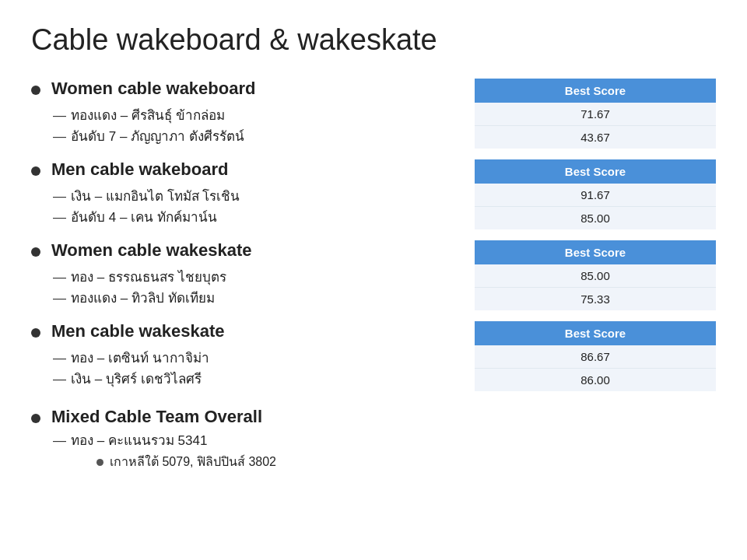 The height and width of the screenshot is (560, 747). What do you see at coordinates (36, 90) in the screenshot?
I see `bullet-dot-women-wakeboard` at bounding box center [36, 90].